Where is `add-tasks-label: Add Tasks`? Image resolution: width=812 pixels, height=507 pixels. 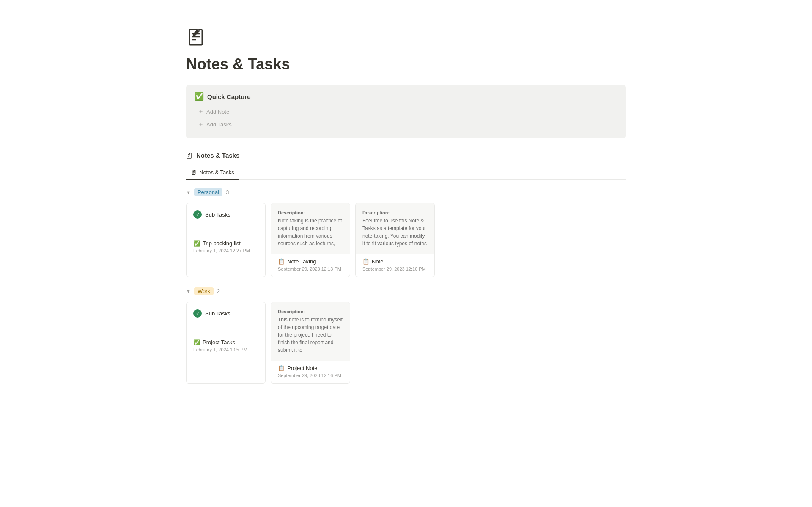 add-tasks-label: Add Tasks is located at coordinates (219, 124).